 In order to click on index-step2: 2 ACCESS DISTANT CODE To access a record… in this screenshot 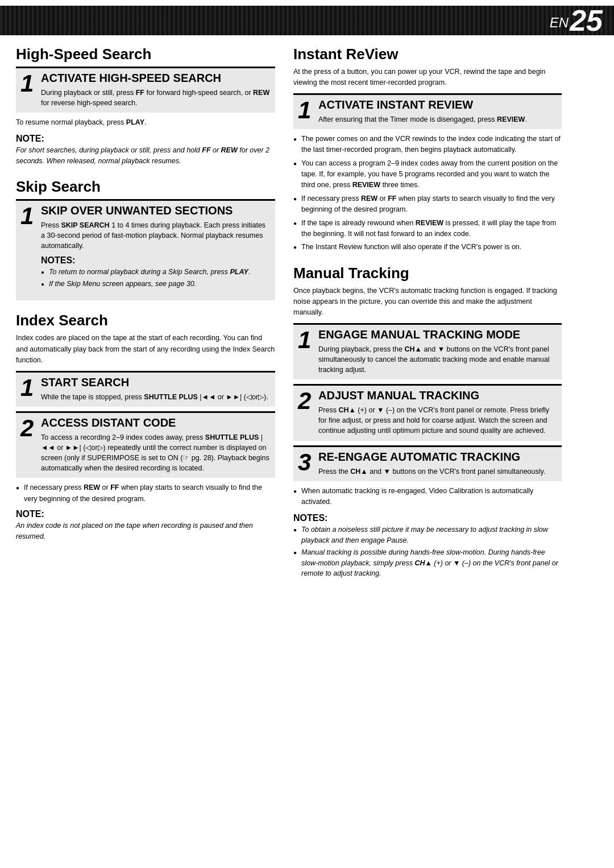, I will do `click(146, 445)`.